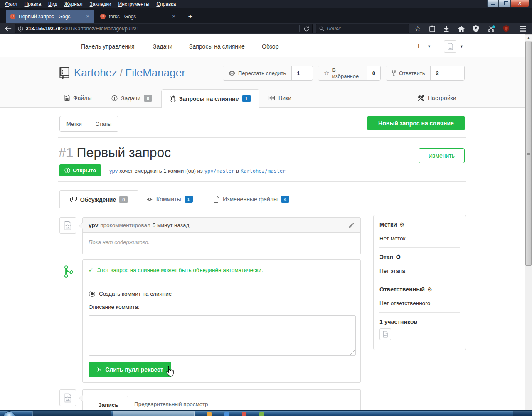 This screenshot has width=532, height=416. What do you see at coordinates (476, 29) in the screenshot?
I see `abp-shield-icon` at bounding box center [476, 29].